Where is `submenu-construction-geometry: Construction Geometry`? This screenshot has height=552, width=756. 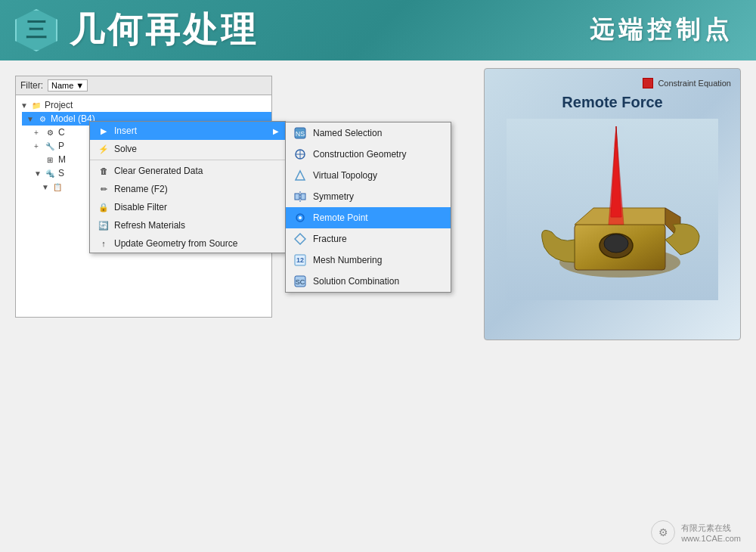 submenu-construction-geometry: Construction Geometry is located at coordinates (368, 154).